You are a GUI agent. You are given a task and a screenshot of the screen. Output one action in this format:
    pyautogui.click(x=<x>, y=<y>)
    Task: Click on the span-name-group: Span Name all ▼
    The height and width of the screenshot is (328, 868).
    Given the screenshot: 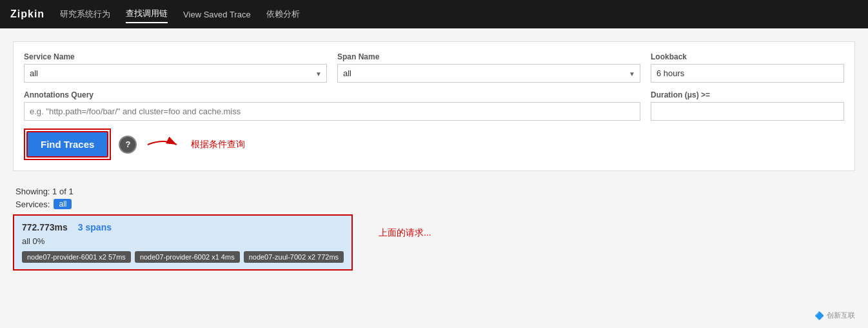 What is the action you would take?
    pyautogui.click(x=489, y=67)
    